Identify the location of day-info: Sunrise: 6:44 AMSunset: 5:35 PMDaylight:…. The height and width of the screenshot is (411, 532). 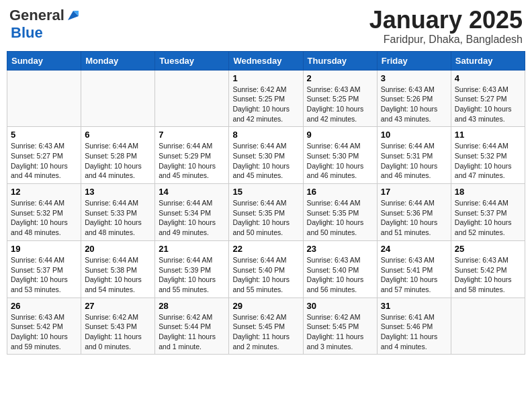
(266, 218).